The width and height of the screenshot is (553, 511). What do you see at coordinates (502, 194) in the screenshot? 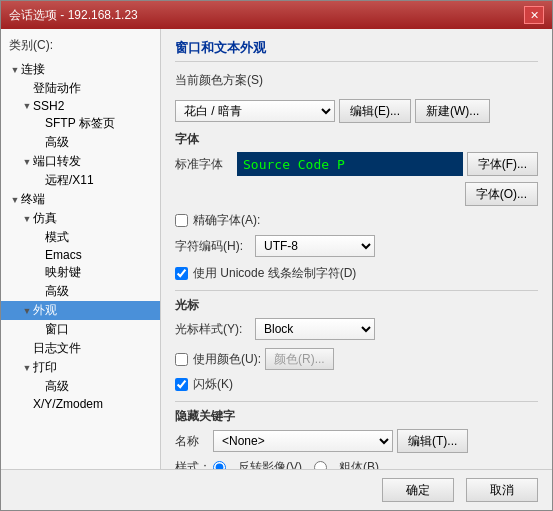
I see `font-o-button: 字体(O)...` at bounding box center [502, 194].